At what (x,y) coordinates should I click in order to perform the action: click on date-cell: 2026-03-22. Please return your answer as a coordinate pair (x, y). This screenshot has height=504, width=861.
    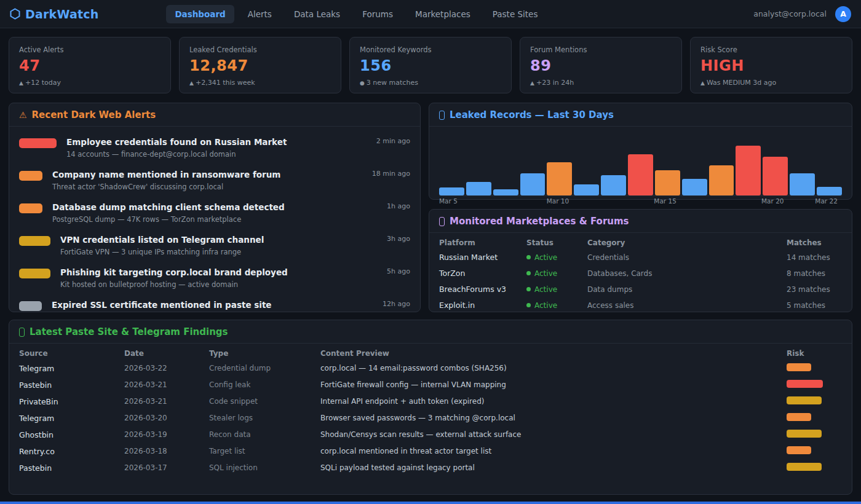
    Looking at the image, I should click on (167, 369).